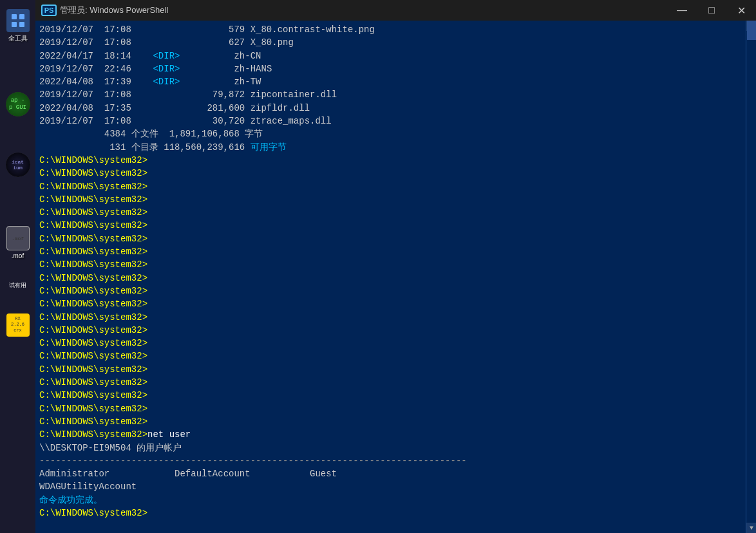 The width and height of the screenshot is (756, 533). Describe the element at coordinates (395, 82) in the screenshot. I see `console-line-5: 2022/04/08 17:39 <DIR> zh-TW` at that location.